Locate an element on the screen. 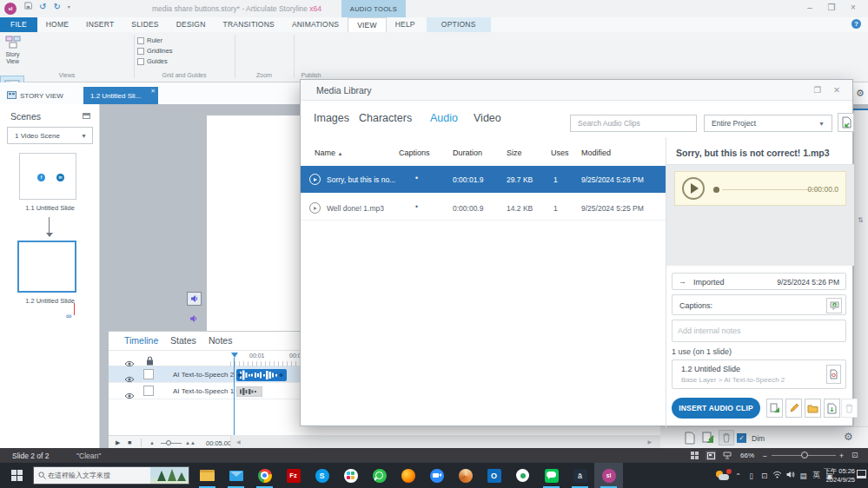  undo-icon: ↺ is located at coordinates (43, 7).